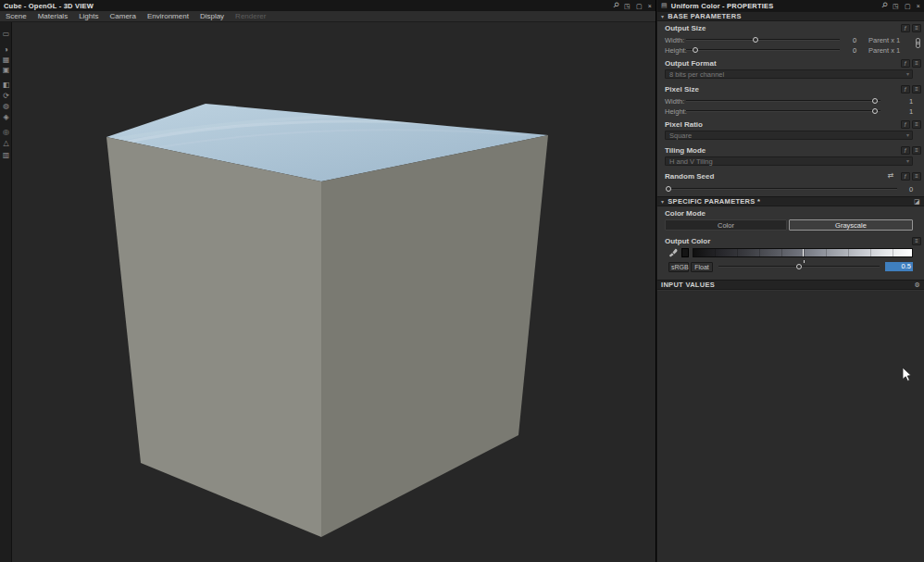 This screenshot has width=924, height=562. What do you see at coordinates (6, 131) in the screenshot?
I see `view-tool-icon: ◎` at bounding box center [6, 131].